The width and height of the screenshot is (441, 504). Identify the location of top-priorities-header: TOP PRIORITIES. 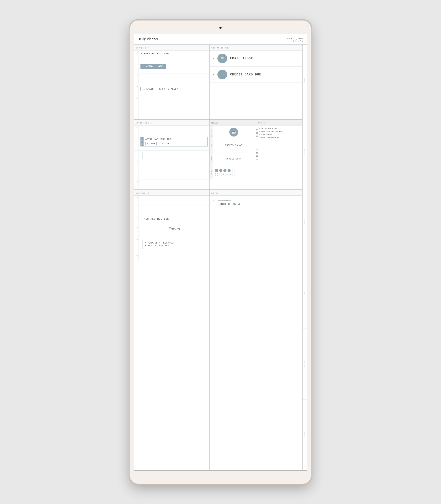
(256, 48).